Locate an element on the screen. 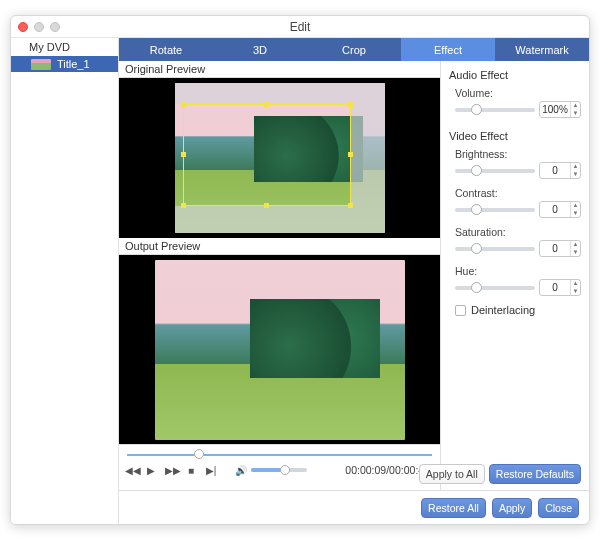  tab-rotate: Rotate is located at coordinates (166, 50).